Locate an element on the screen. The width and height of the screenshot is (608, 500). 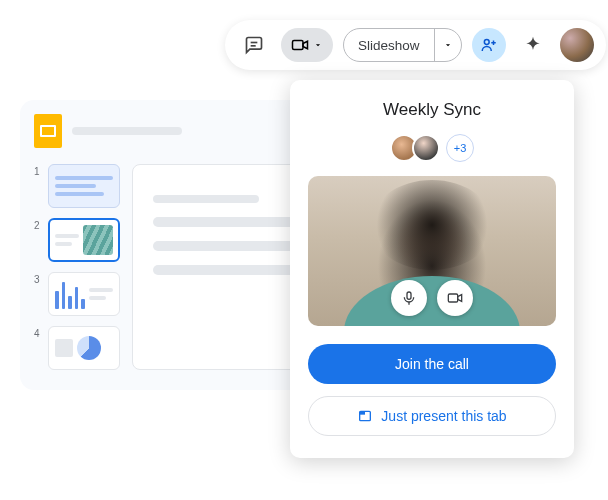
slides-logo-icon is located at coordinates (48, 131).